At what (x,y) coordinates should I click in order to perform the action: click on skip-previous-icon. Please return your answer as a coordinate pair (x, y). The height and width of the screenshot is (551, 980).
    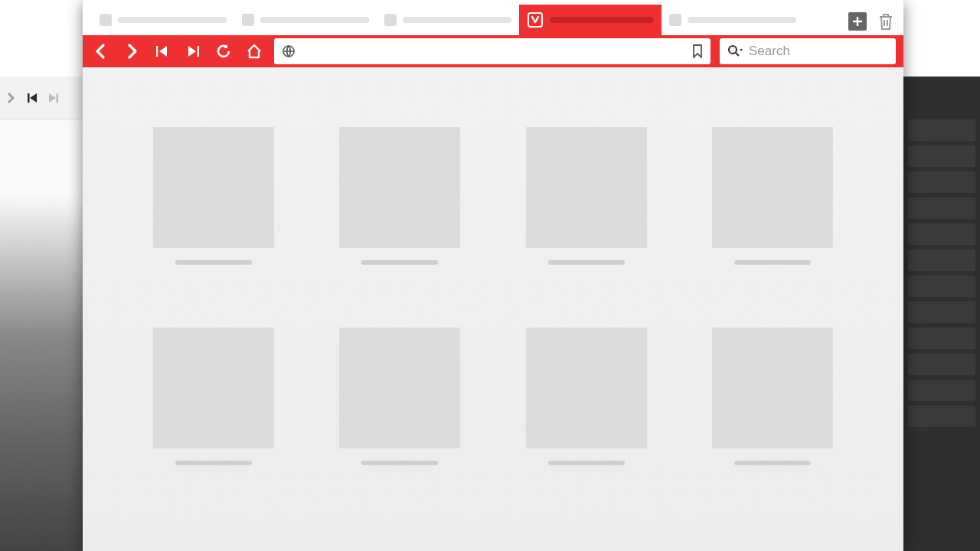
    Looking at the image, I should click on (32, 98).